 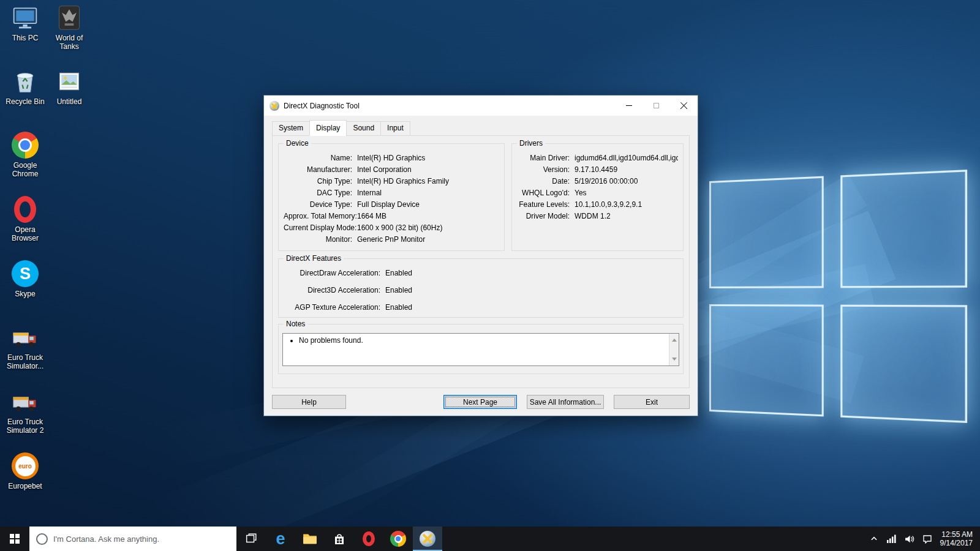 What do you see at coordinates (318, 181) in the screenshot?
I see `field-label: Chip Type:` at bounding box center [318, 181].